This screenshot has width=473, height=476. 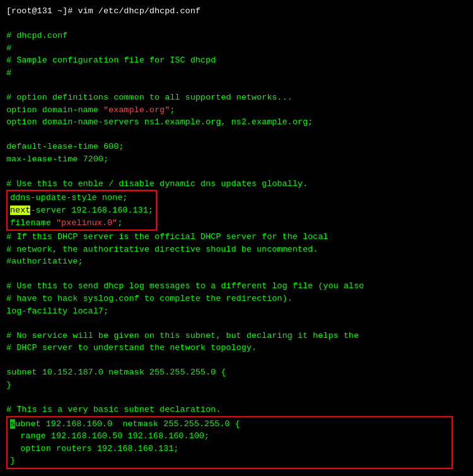 I want to click on next-keyword: next, so click(x=20, y=211).